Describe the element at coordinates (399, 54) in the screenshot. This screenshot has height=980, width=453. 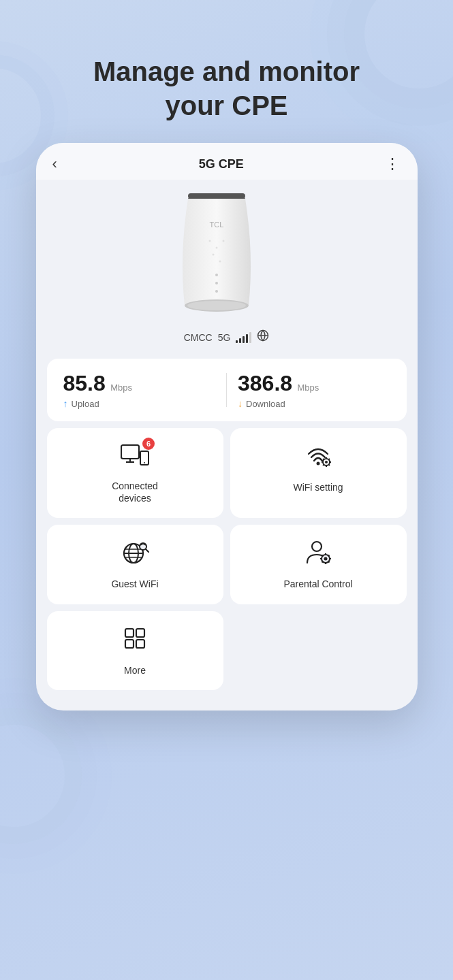
I see `bg-decoration-top-right` at that location.